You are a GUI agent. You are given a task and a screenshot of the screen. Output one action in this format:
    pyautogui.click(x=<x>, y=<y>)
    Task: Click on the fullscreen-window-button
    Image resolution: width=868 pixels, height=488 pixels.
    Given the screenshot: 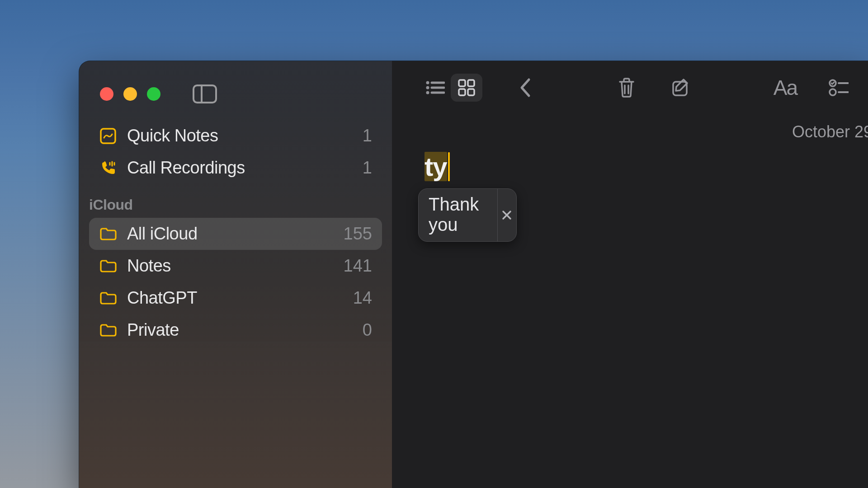 What is the action you would take?
    pyautogui.click(x=154, y=94)
    